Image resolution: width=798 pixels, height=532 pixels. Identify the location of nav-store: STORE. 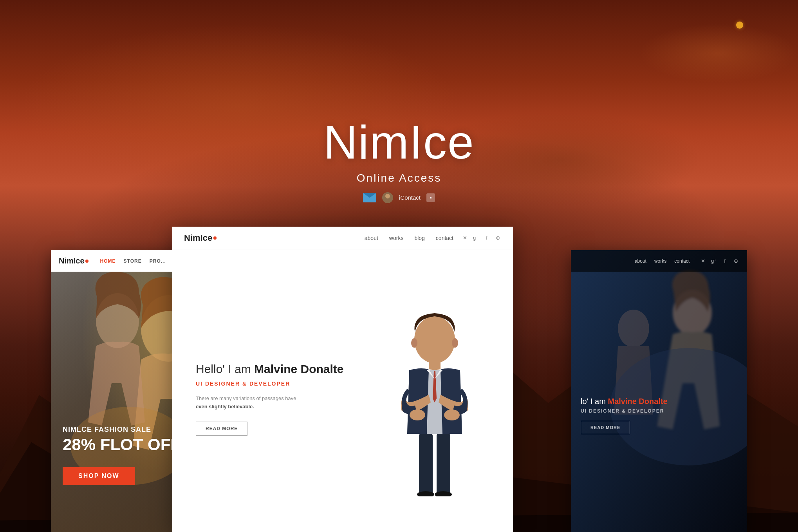
(133, 261).